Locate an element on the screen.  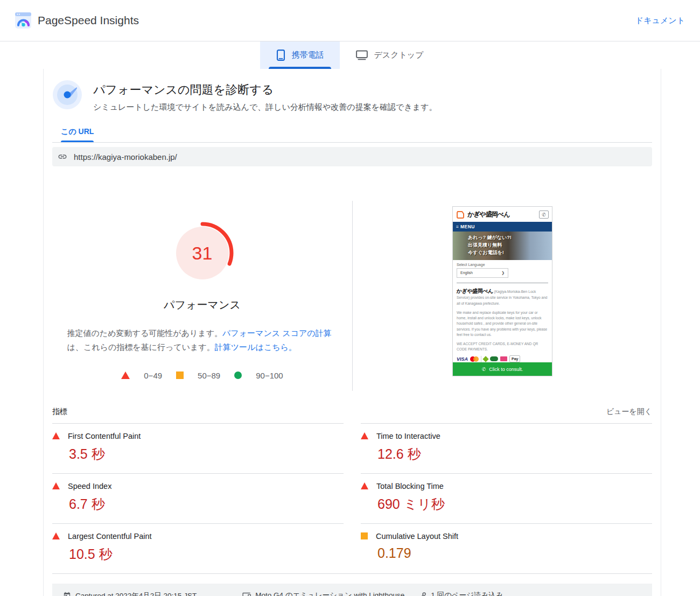
legend-average-range: 50−89 is located at coordinates (209, 376).